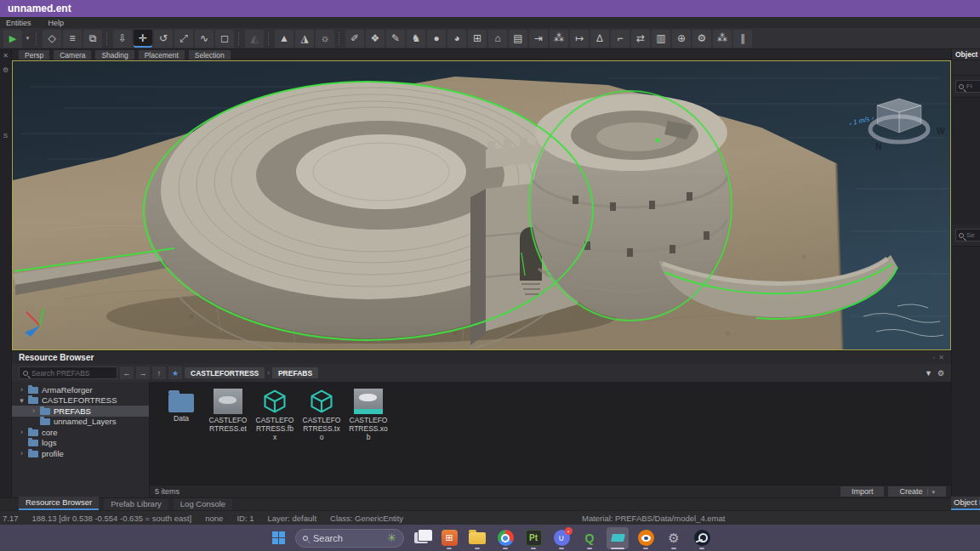 The width and height of the screenshot is (980, 551). What do you see at coordinates (561, 538) in the screenshot?
I see `discord-icon: ∪•` at bounding box center [561, 538].